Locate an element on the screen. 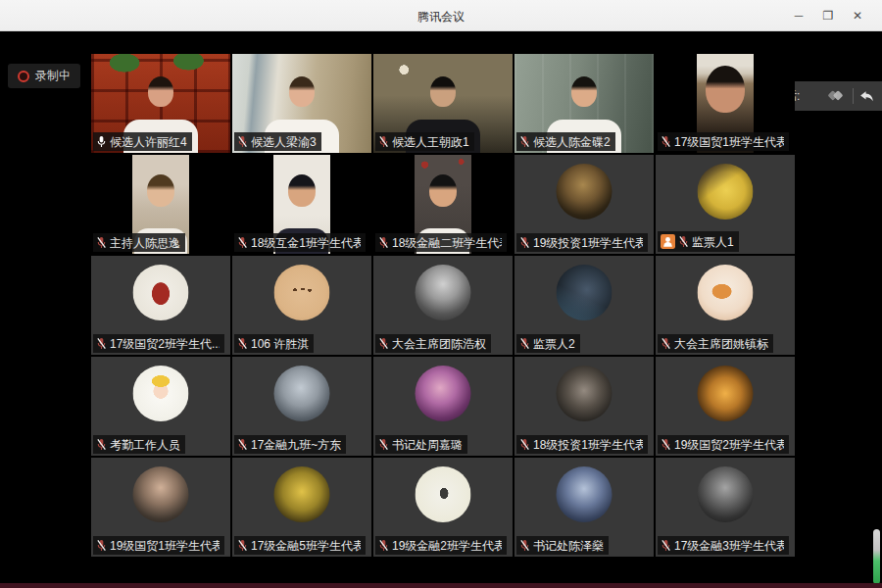  recording-badge: 录制中 is located at coordinates (44, 76).